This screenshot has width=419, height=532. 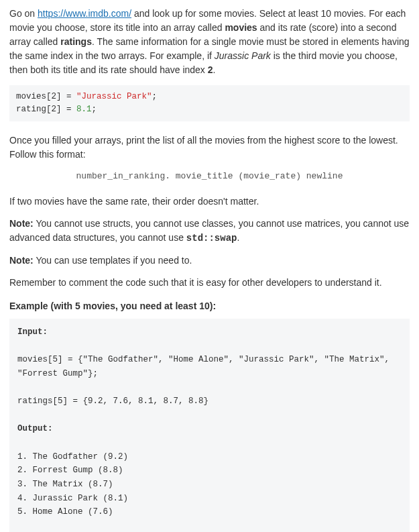 What do you see at coordinates (209, 42) in the screenshot?
I see `intro-paragraph: Go on https://www.imdb.com/ and look up …` at bounding box center [209, 42].